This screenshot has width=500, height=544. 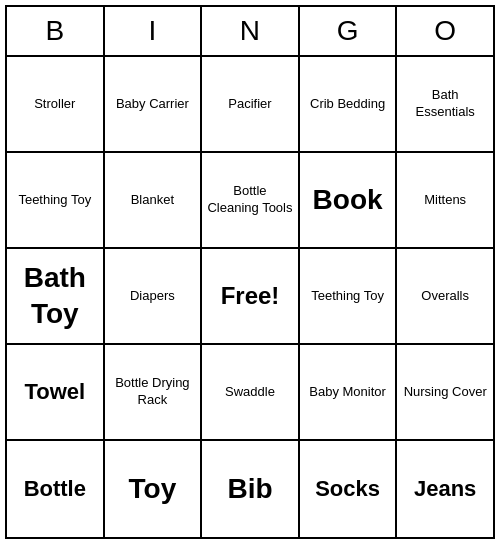 I want to click on bingo-cell: Jeans, so click(x=445, y=489).